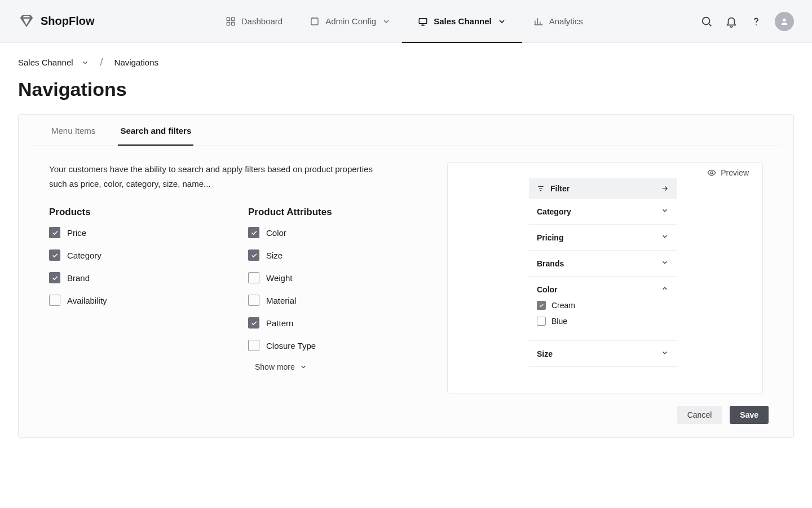 The width and height of the screenshot is (812, 508). Describe the element at coordinates (336, 300) in the screenshot. I see `filter-attribute-material: Material` at that location.